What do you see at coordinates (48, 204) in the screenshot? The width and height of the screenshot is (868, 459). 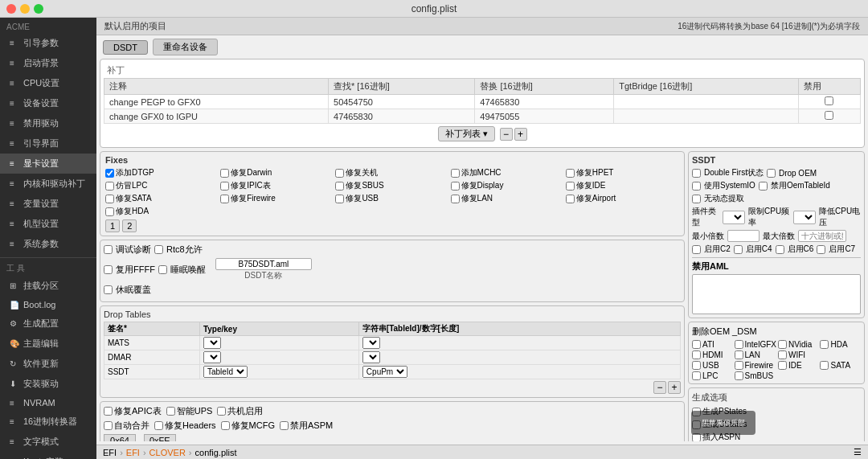 I see `sidebar-item-vars: ≡ 变量设置` at bounding box center [48, 204].